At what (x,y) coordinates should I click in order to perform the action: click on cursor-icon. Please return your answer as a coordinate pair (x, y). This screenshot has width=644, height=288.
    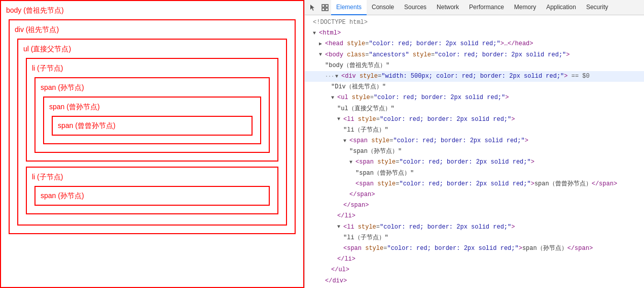
    Looking at the image, I should click on (313, 8).